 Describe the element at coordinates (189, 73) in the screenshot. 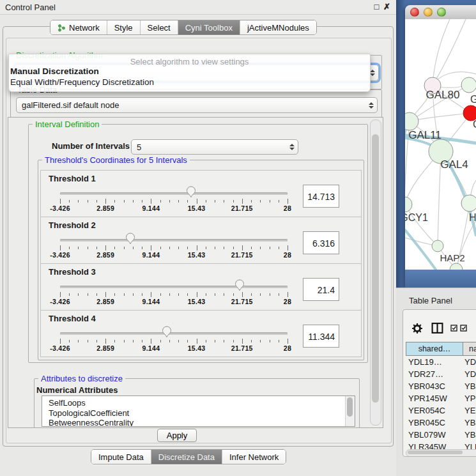

I see `algorithm-dropdown: Select algorithm to view settings Manual…` at that location.